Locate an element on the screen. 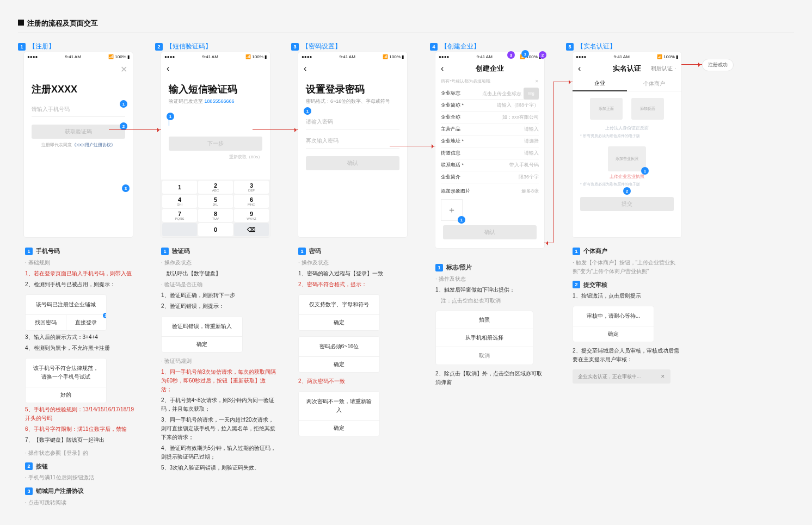 This screenshot has width=812, height=525. required-note: 所有*号标认都为必填项哦✕ is located at coordinates (490, 82).